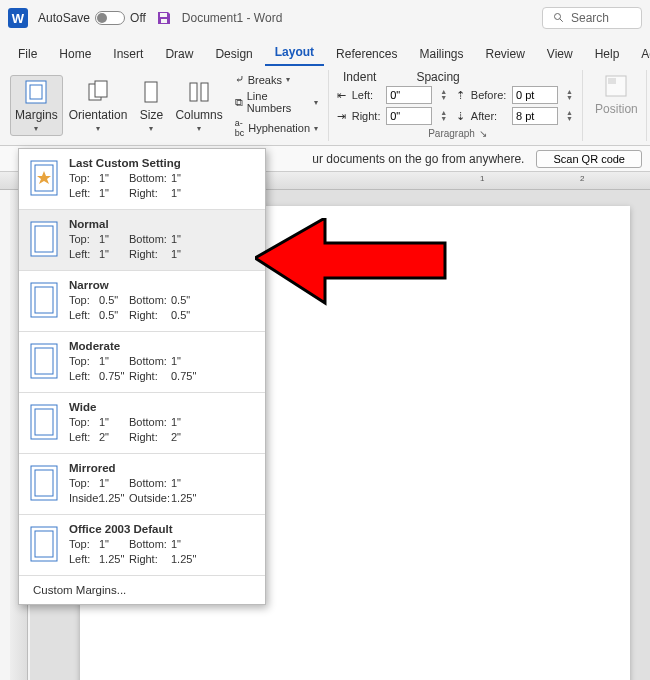 This screenshot has width=650, height=680. Describe the element at coordinates (142, 300) in the screenshot. I see `margin-preset-narrow: NarrowTop:0.5"Bottom:0.5"Left:0.5"Right:…` at that location.